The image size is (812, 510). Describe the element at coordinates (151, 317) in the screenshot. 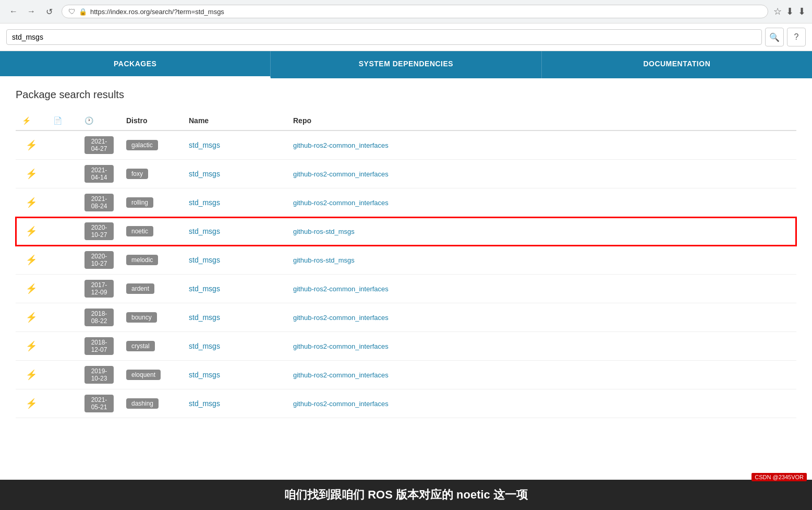

I see `distro-cell: bouncy` at that location.